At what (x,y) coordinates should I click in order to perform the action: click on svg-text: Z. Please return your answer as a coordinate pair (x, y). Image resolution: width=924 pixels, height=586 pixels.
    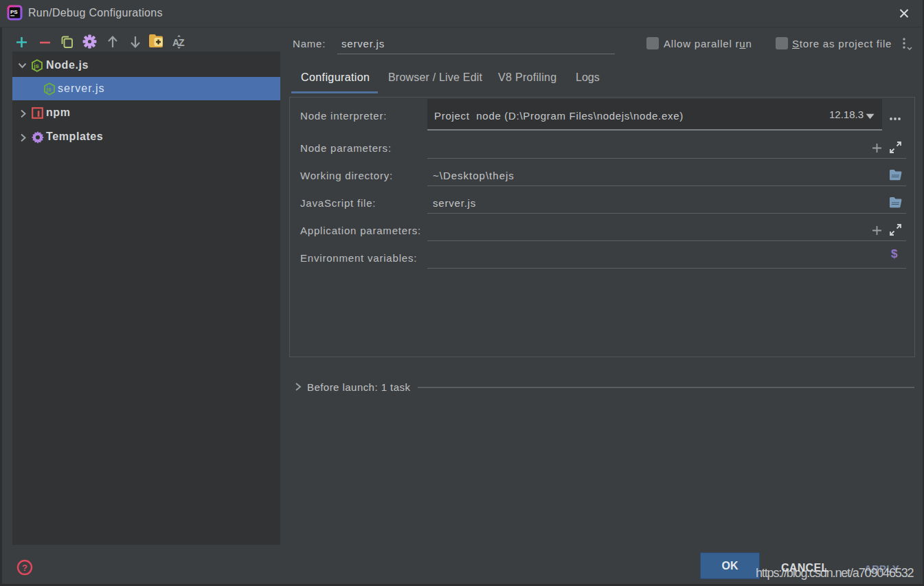
    Looking at the image, I should click on (181, 43).